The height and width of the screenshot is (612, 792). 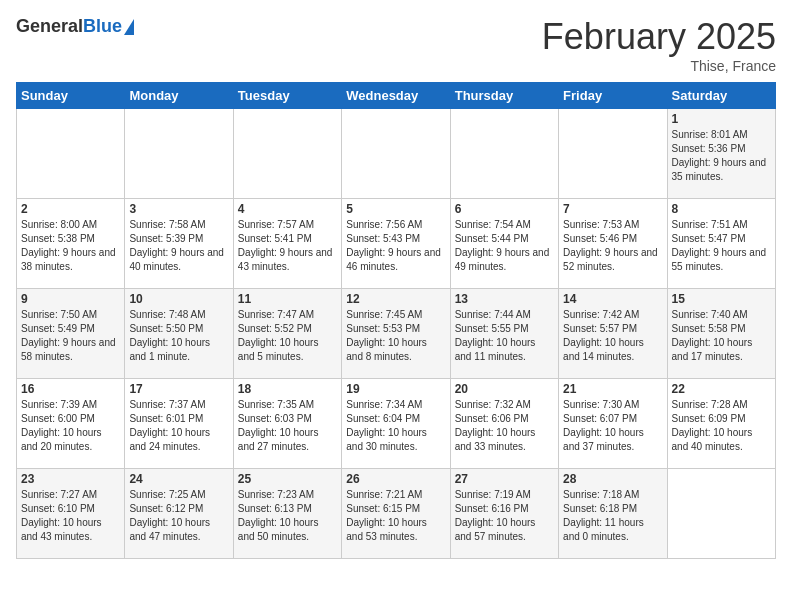 I want to click on calendar-week-2: 2Sunrise: 8:00 AMSunset: 5:38 PMDaylight…, so click(x=396, y=244).